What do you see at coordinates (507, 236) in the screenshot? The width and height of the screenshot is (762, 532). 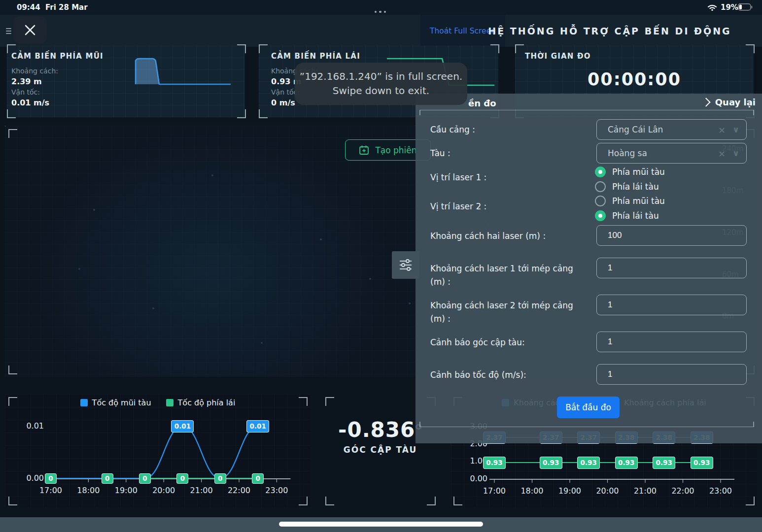 I see `laser-gap-label: Khoảng cách hai laser (m) :` at bounding box center [507, 236].